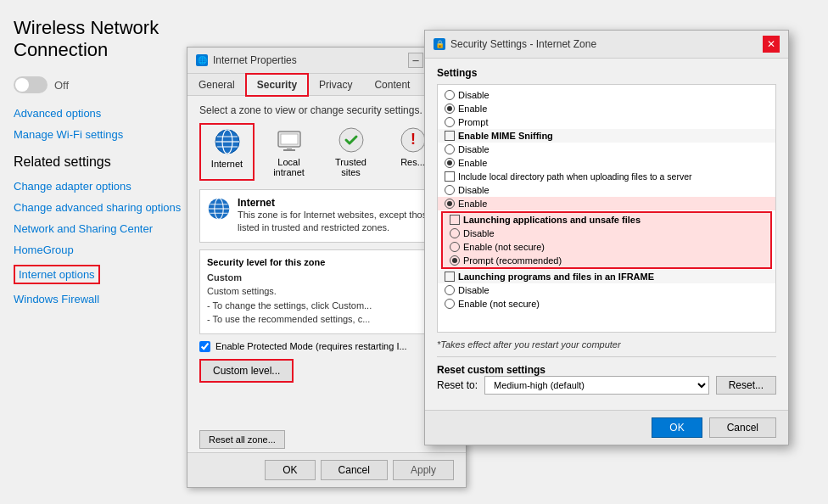 The width and height of the screenshot is (828, 504). What do you see at coordinates (22, 85) in the screenshot?
I see `toggle-knob` at bounding box center [22, 85].